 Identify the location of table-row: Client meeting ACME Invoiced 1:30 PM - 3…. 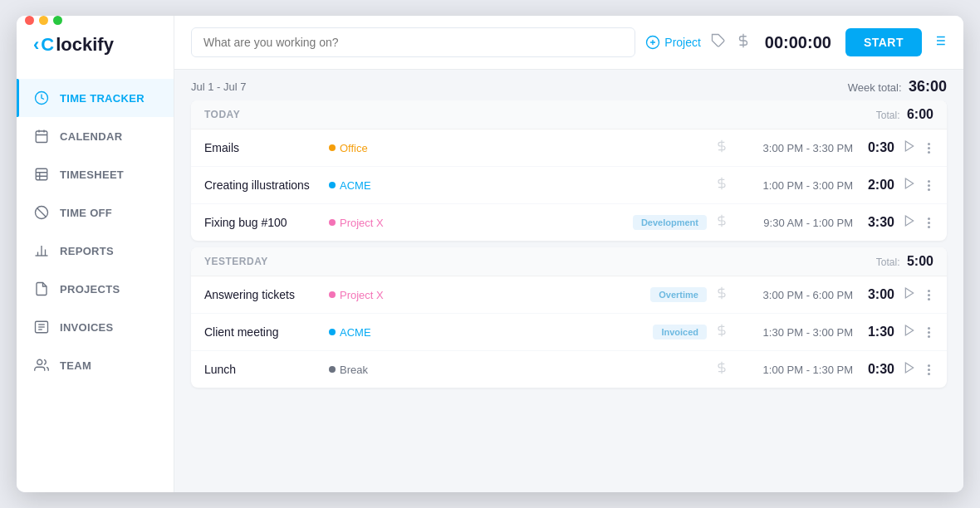
(569, 332).